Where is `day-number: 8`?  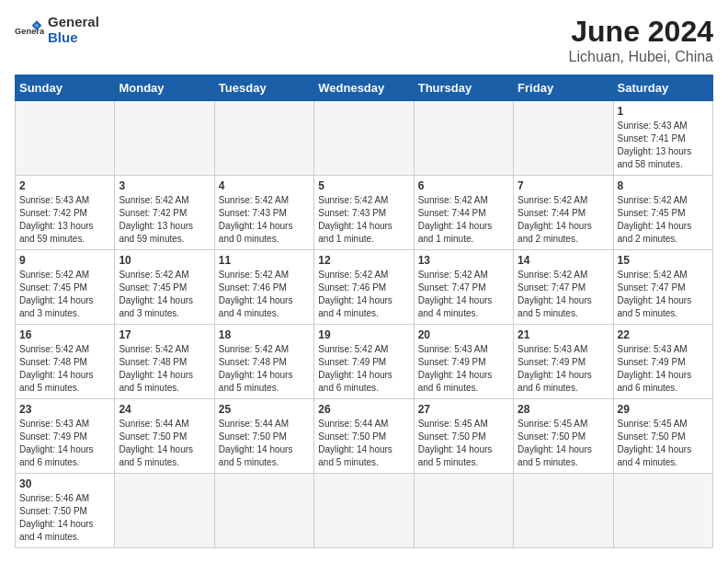
day-number: 8 is located at coordinates (664, 186).